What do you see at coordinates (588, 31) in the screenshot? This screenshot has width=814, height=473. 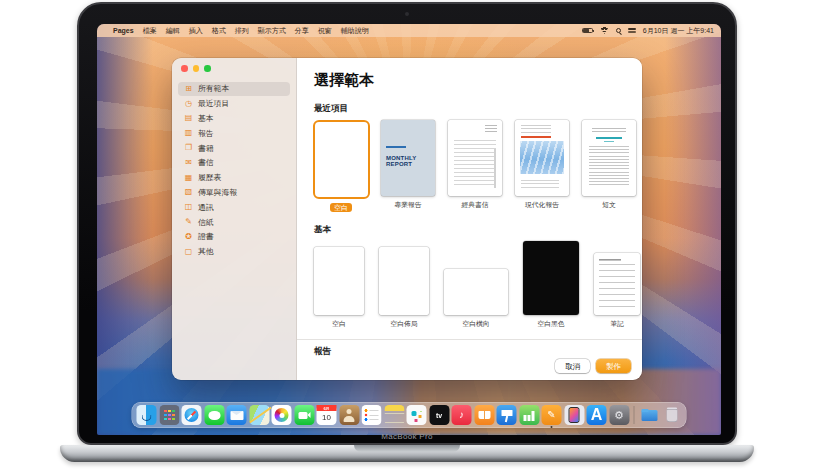 I see `battery-icon` at bounding box center [588, 31].